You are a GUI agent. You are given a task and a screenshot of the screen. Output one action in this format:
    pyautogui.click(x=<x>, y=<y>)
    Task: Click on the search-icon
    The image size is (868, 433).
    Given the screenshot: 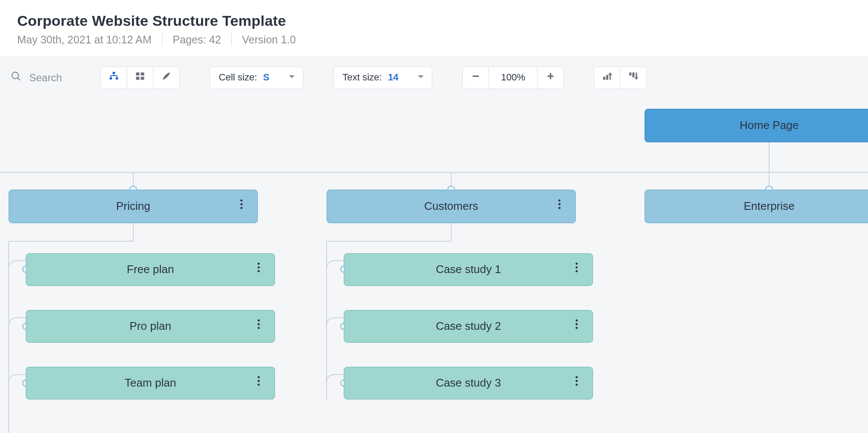 What is the action you would take?
    pyautogui.click(x=16, y=77)
    